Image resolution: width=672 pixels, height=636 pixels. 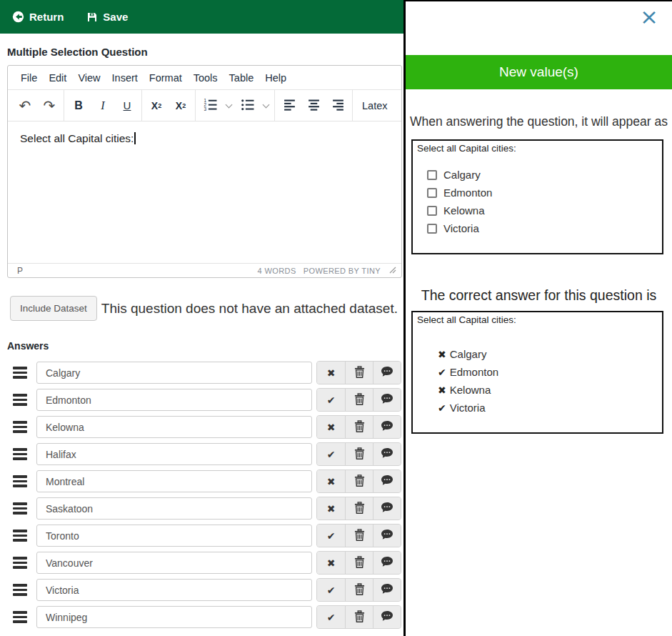 I want to click on menu-table: Table, so click(x=241, y=78).